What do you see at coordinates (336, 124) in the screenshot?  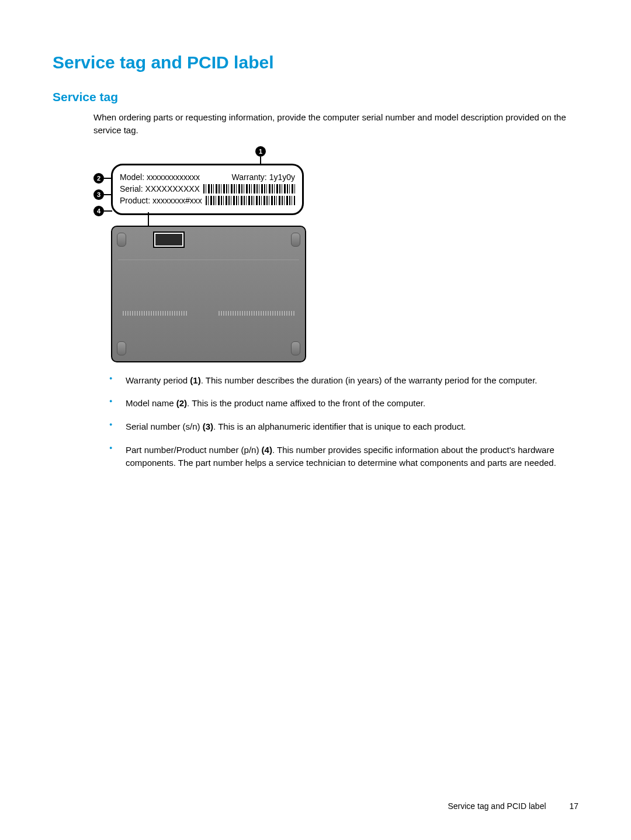 I see `intro-paragraph: When ordering parts or requesting inform…` at bounding box center [336, 124].